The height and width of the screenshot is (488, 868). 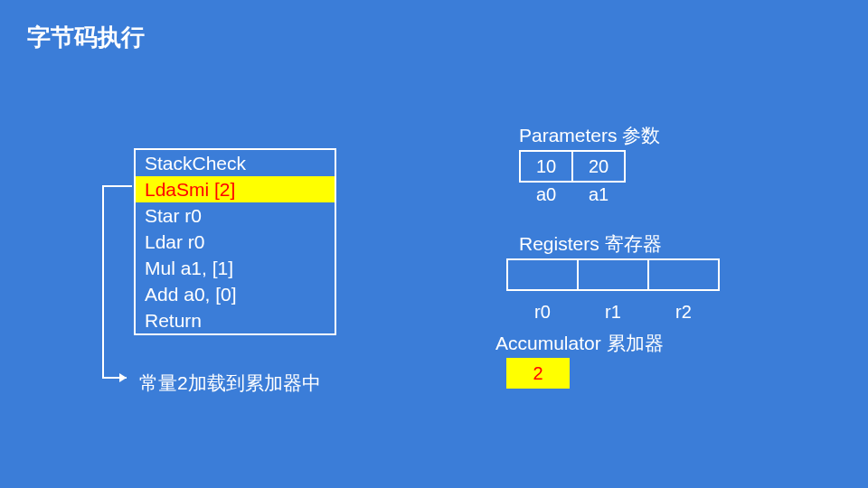 I want to click on parameters-table: 1020, so click(x=572, y=166).